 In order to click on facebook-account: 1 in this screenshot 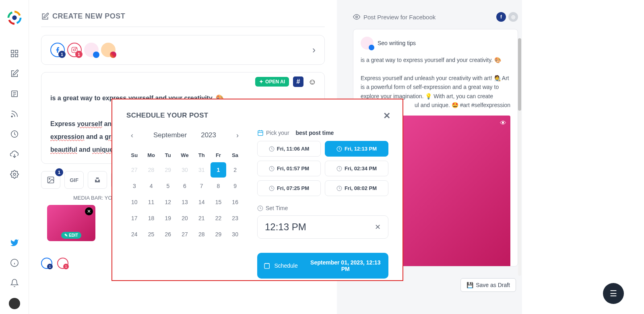, I will do `click(58, 50)`.